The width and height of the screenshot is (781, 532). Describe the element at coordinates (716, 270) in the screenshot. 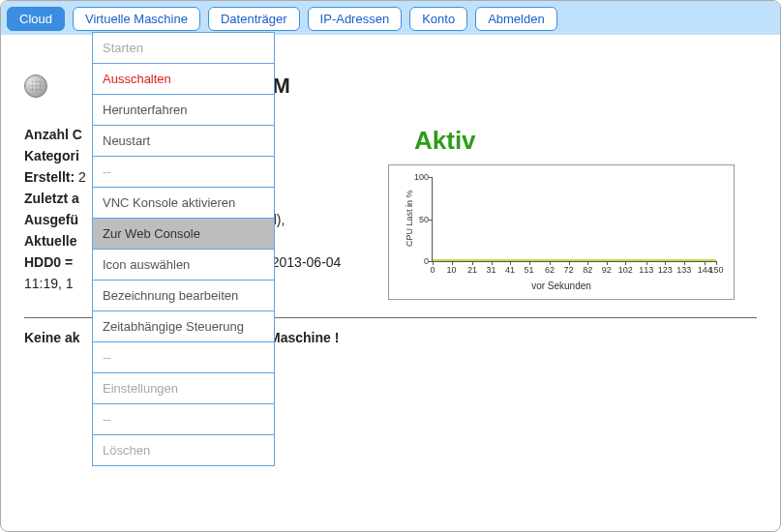

I see `x-tick-150: 150` at that location.